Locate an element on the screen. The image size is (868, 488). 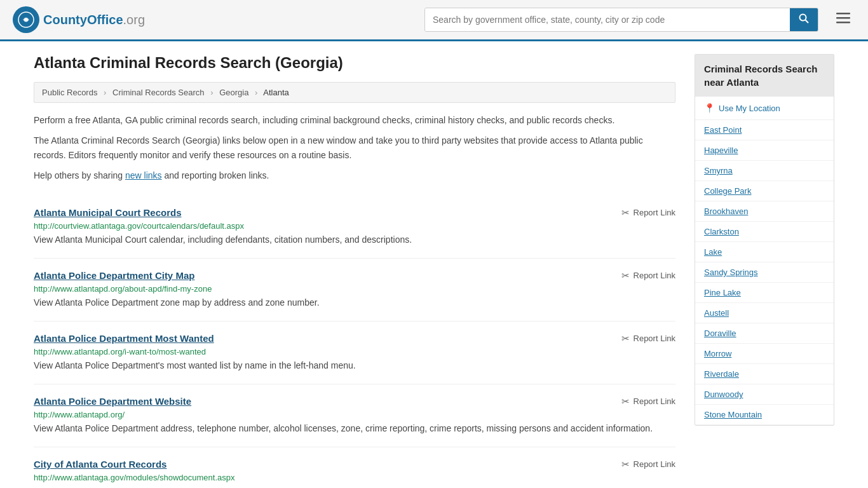
sidebar-city-link-11: Morrow is located at coordinates (764, 353).